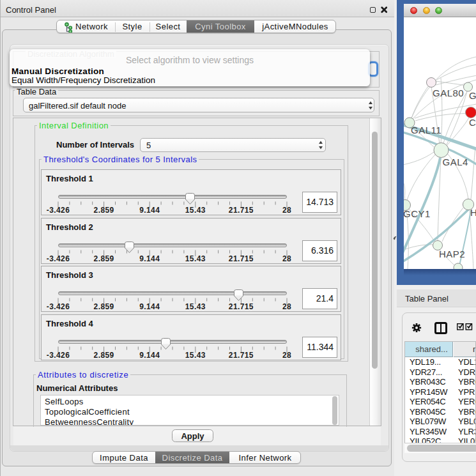 The image size is (476, 476). Describe the element at coordinates (452, 254) in the screenshot. I see `svg-text: HAP2` at that location.